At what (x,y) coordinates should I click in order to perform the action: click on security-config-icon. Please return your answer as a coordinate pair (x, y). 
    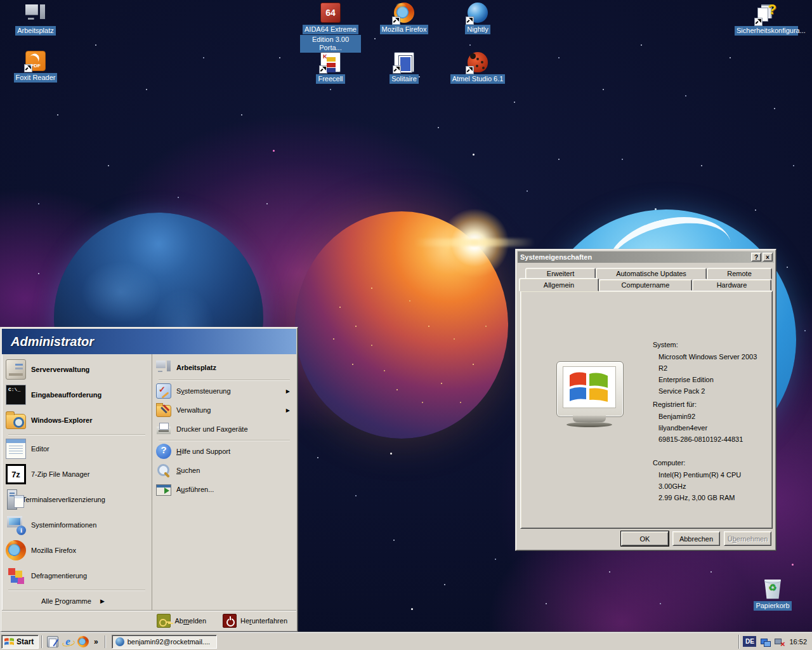
    Looking at the image, I should click on (766, 14).